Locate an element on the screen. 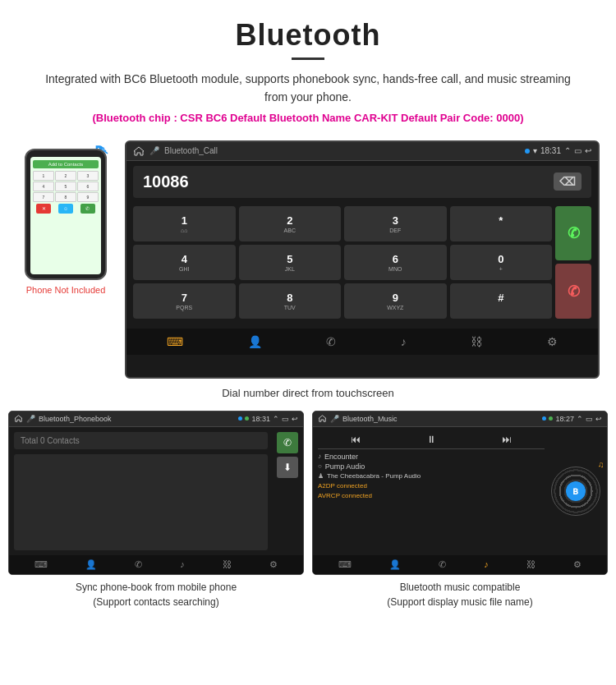 Image resolution: width=616 pixels, height=685 pixels. key-2: 2ABC is located at coordinates (291, 223).